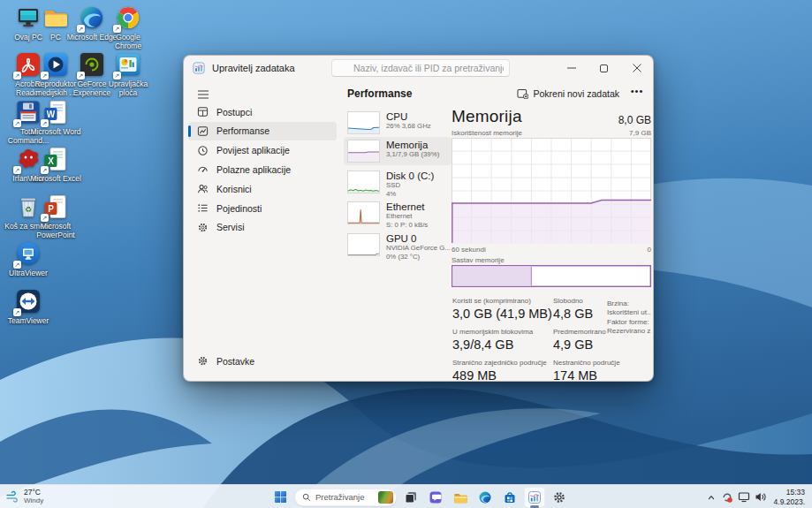  I want to click on hardware-info-label: Brzina:, so click(629, 304).